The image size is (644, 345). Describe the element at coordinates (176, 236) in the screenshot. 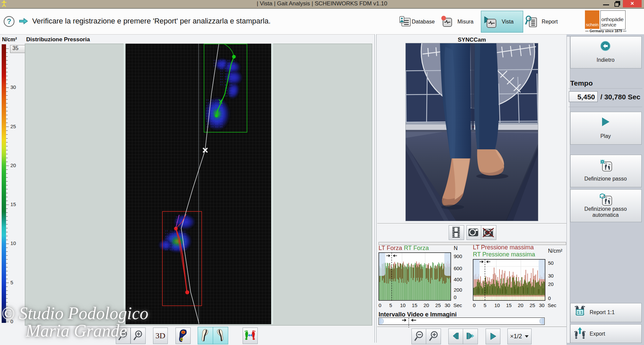

I see `svg-text: 05 05 01 04 06` at that location.